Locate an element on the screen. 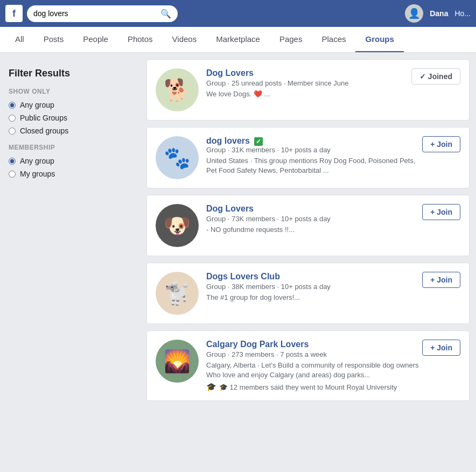  group-name-5: Calgary Dog Park Lovers is located at coordinates (314, 344).